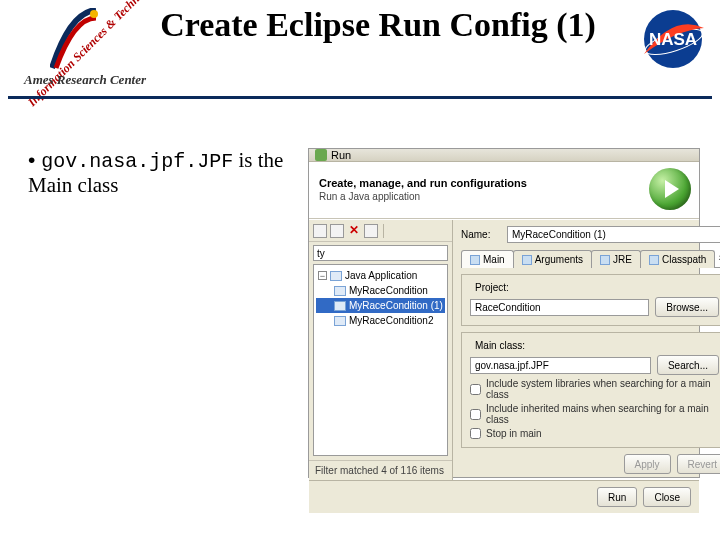  Describe the element at coordinates (380, 320) in the screenshot. I see `tree-item: MyRaceCondition2` at that location.